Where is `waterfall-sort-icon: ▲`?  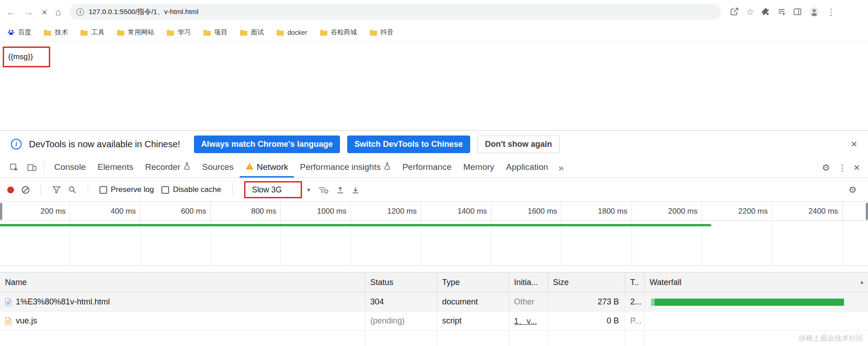 waterfall-sort-icon: ▲ is located at coordinates (862, 282).